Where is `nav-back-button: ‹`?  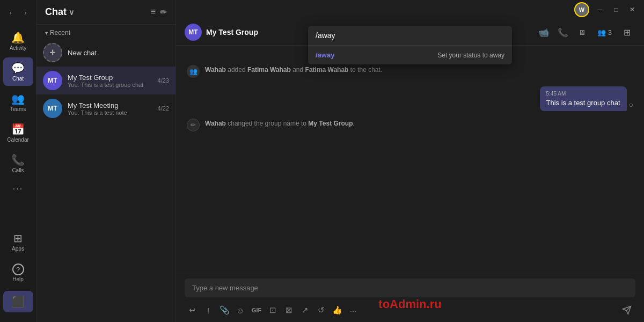
nav-back-button: ‹ is located at coordinates (11, 13).